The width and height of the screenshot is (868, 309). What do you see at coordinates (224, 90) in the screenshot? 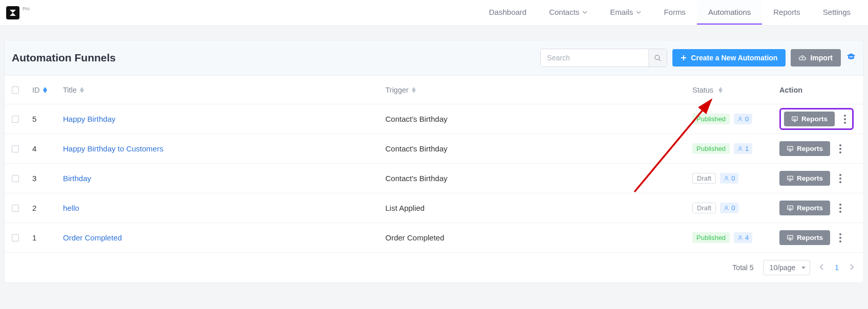
I see `col-header-title: Title` at bounding box center [224, 90].